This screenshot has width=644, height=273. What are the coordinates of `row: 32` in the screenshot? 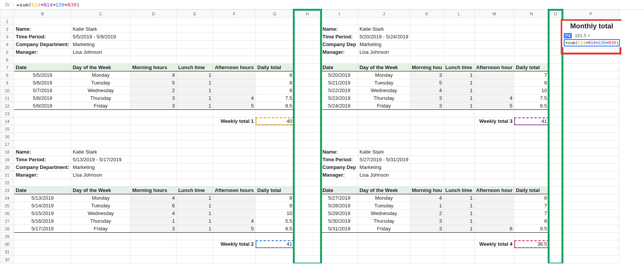 It's located at (310, 260).